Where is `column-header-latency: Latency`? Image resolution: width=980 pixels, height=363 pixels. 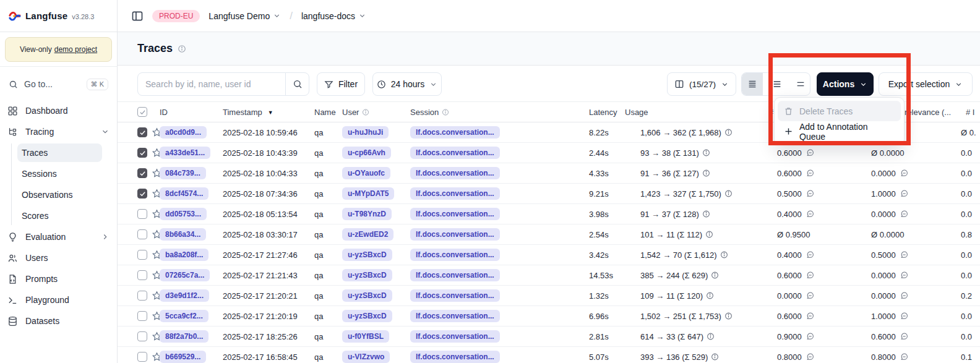
column-header-latency: Latency is located at coordinates (603, 113).